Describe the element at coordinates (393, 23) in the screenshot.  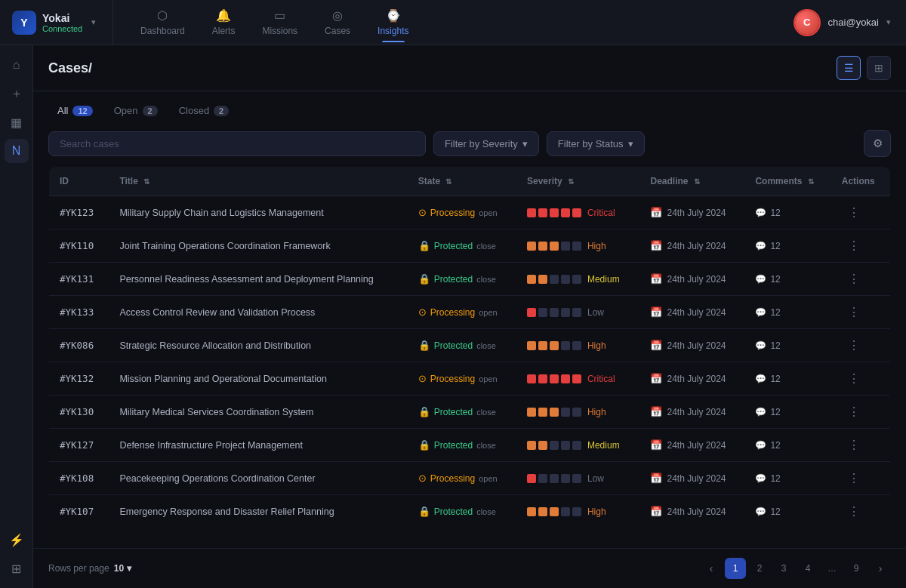
I see `nav-item-insights: ⌚ Insights` at that location.